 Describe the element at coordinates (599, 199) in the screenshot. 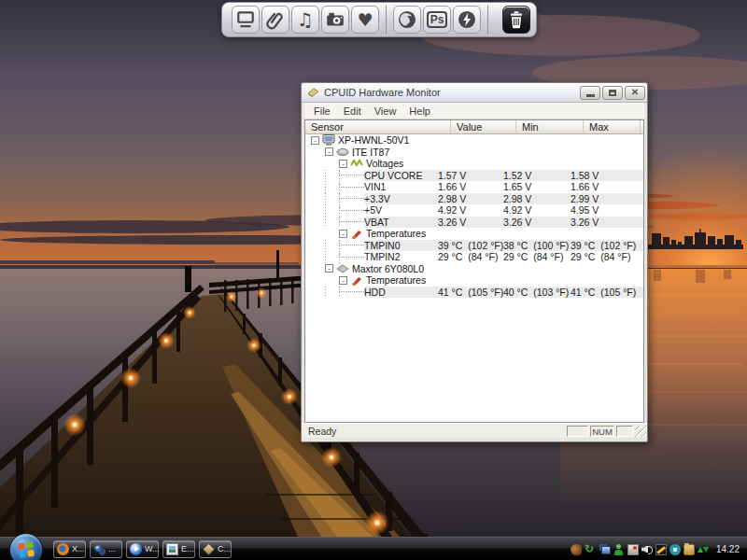

I see `max-cell: 2.99 V` at that location.